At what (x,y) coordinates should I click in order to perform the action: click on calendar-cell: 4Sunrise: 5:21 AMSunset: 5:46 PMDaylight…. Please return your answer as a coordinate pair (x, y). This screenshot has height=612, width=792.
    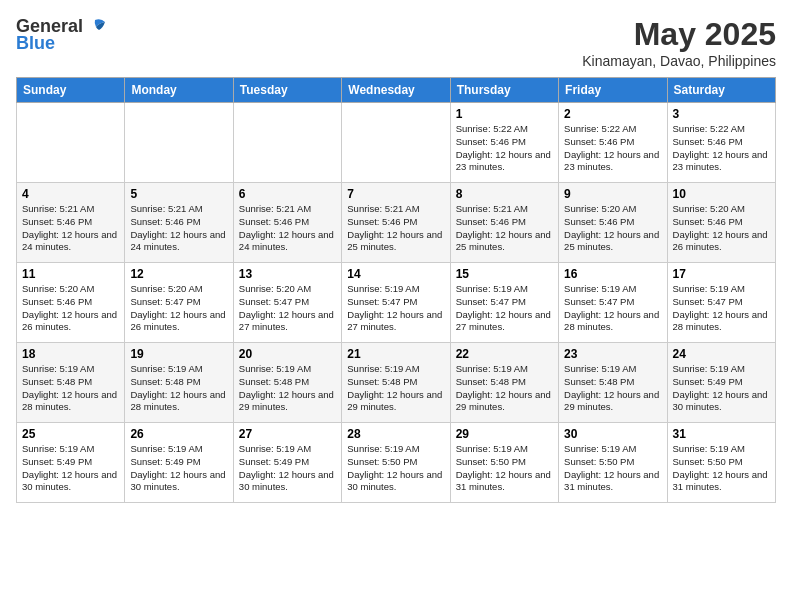
    Looking at the image, I should click on (71, 223).